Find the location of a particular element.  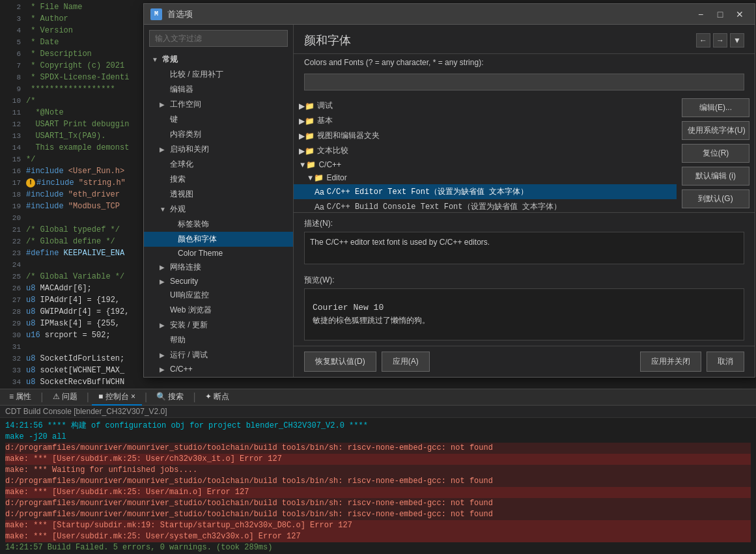

code-line: 24 is located at coordinates (72, 265).